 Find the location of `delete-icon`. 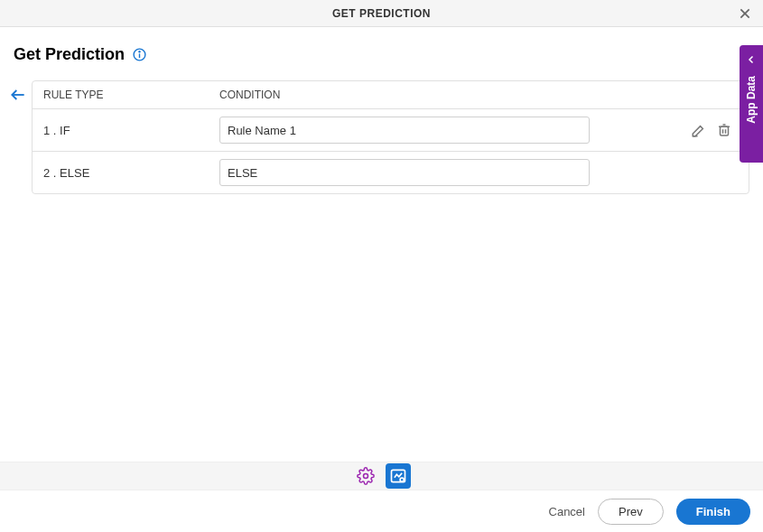

delete-icon is located at coordinates (724, 130).